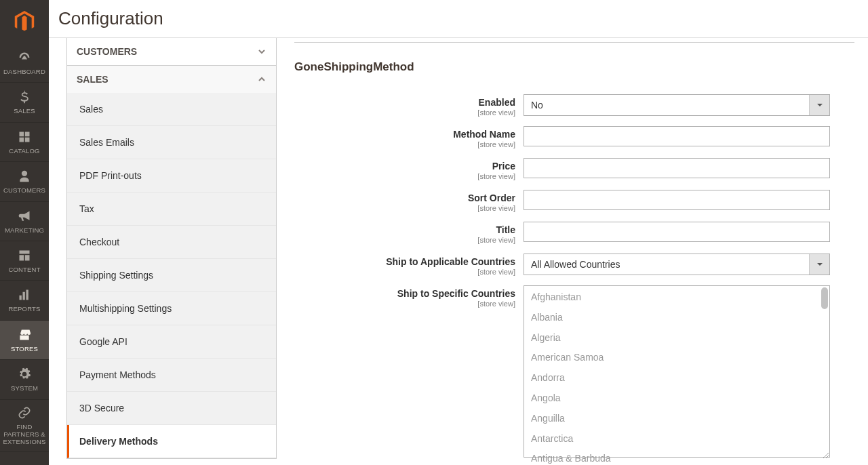  Describe the element at coordinates (24, 58) in the screenshot. I see `dashboard-icon` at that location.